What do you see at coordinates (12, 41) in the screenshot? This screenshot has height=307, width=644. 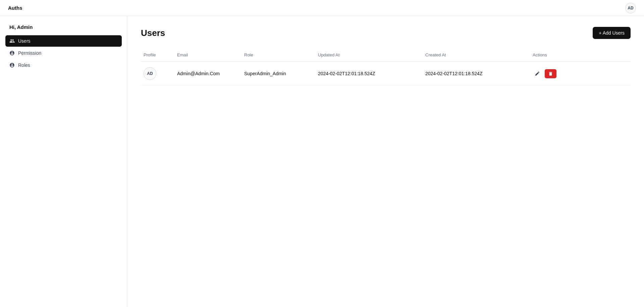 I see `users-icon` at bounding box center [12, 41].